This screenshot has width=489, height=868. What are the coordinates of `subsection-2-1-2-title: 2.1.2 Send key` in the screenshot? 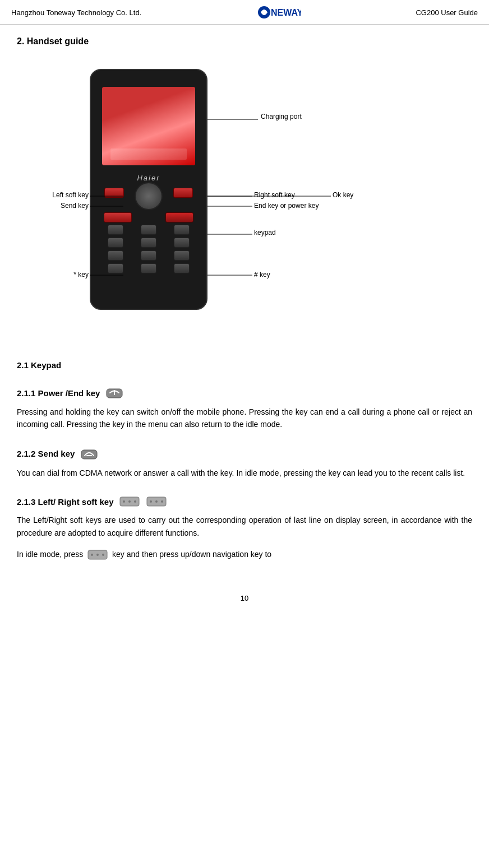 It's located at (245, 454).